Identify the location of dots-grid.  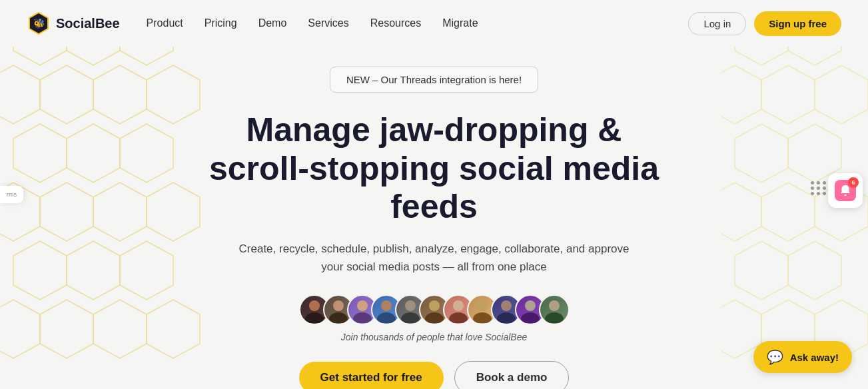
(819, 188).